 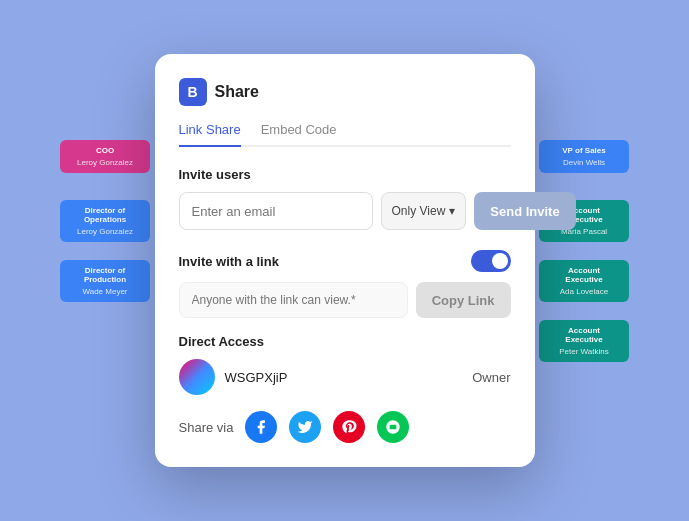 I want to click on bg-node-dir-prod-title: Director of Production, so click(x=105, y=275).